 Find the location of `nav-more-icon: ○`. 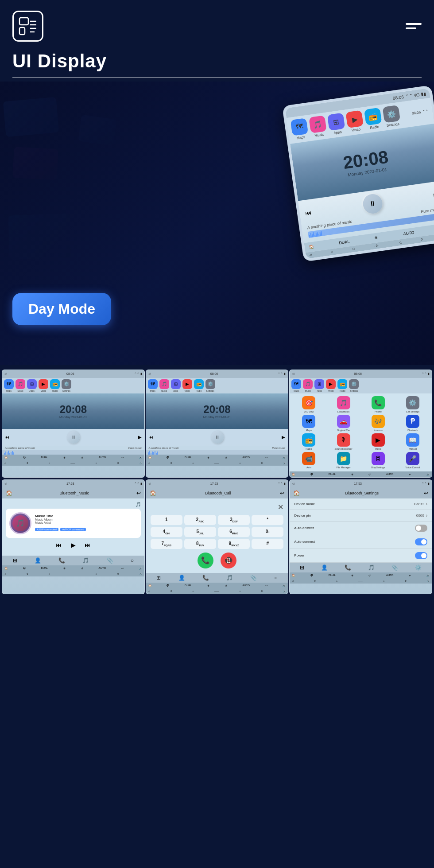

nav-more-icon: ○ is located at coordinates (132, 561).